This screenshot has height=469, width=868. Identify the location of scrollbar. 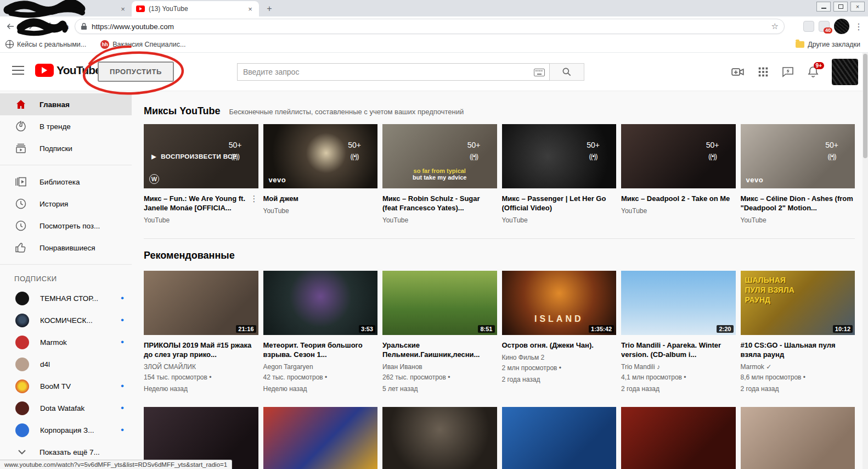
(865, 261).